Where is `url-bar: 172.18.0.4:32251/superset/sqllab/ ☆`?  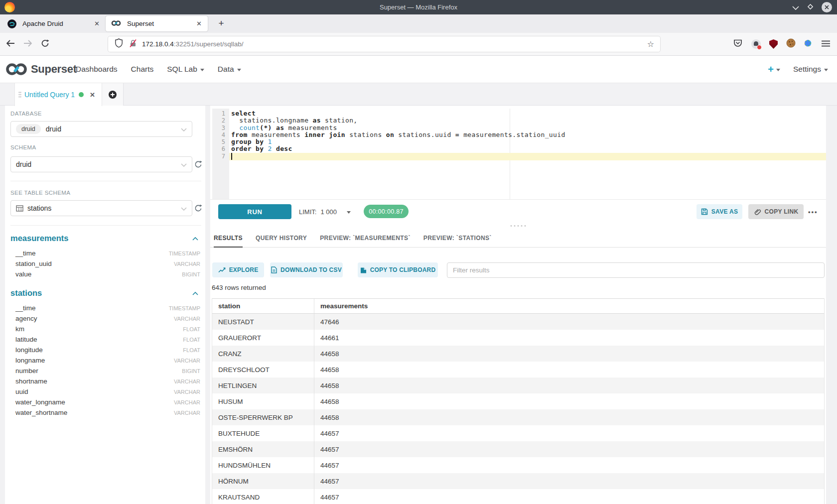
url-bar: 172.18.0.4:32251/superset/sqllab/ ☆ is located at coordinates (384, 44).